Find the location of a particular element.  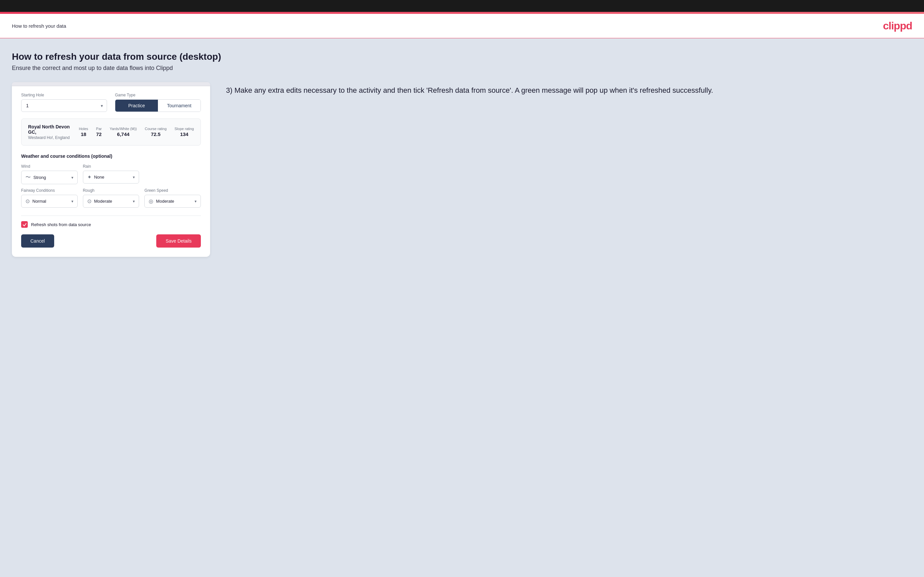

starting-hole-label: Starting Hole is located at coordinates (64, 95).